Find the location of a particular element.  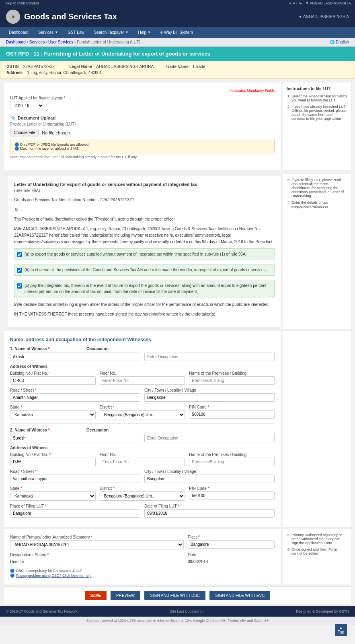

to-text: To is located at coordinates (144, 210).